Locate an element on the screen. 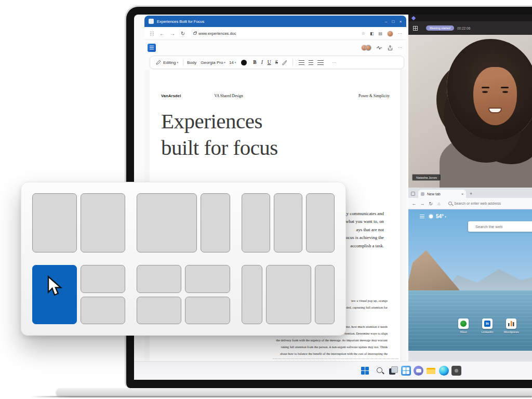 Image resolution: width=532 pixels, height=399 pixels. browser-tab: New tab × is located at coordinates (442, 194).